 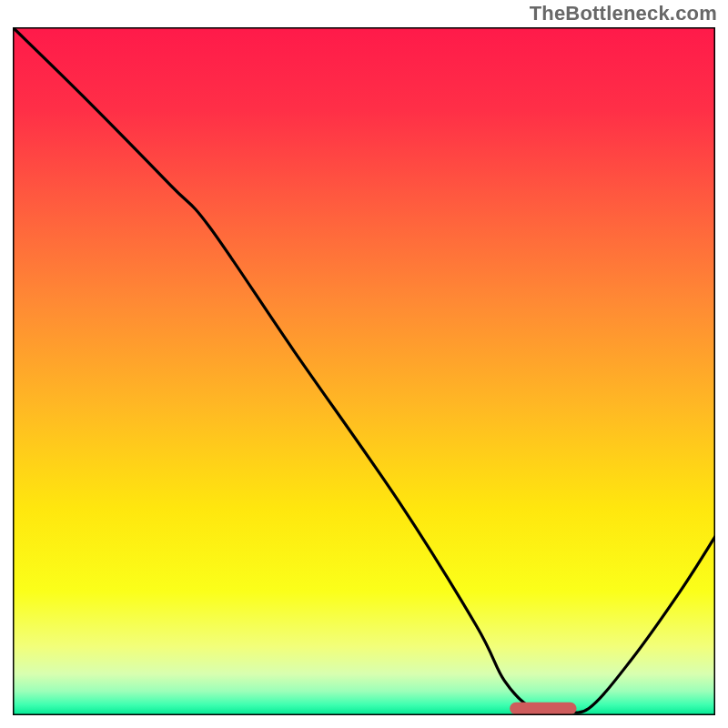 I want to click on optimal-marker, so click(x=542, y=709).